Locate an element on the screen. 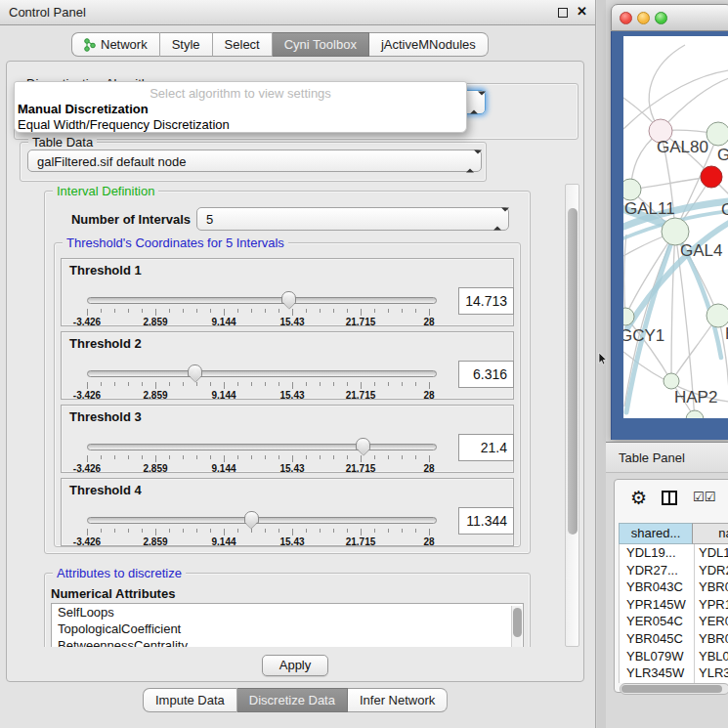  cell-shared-name: YDR27... is located at coordinates (653, 571).